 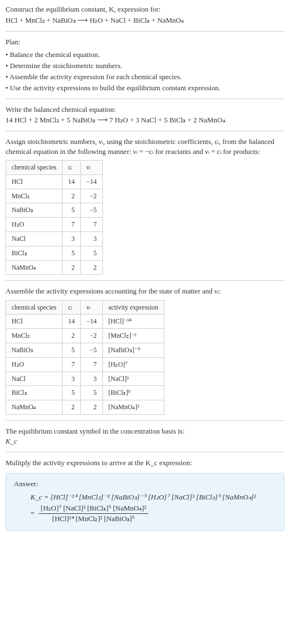 What do you see at coordinates (145, 42) in the screenshot?
I see `plan-title: Plan:` at bounding box center [145, 42].